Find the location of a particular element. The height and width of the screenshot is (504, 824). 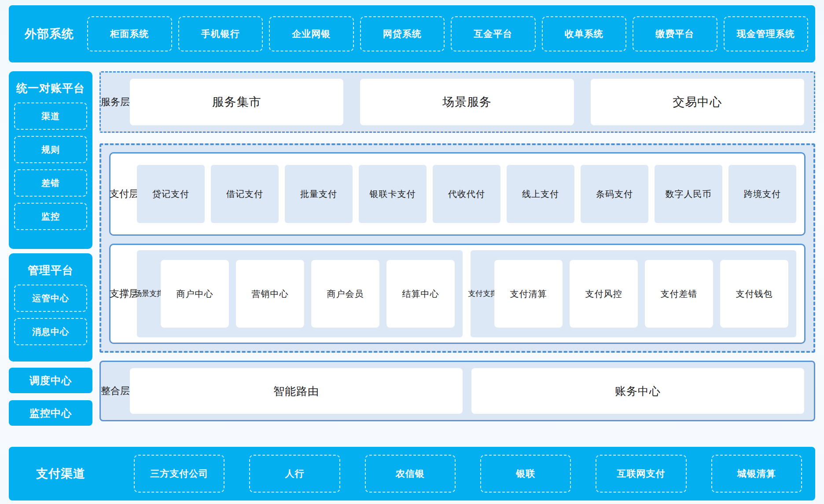

scenario-support-group: 场景支撑 商户中心 营销中心 商户会员 结算中心 is located at coordinates (300, 294).